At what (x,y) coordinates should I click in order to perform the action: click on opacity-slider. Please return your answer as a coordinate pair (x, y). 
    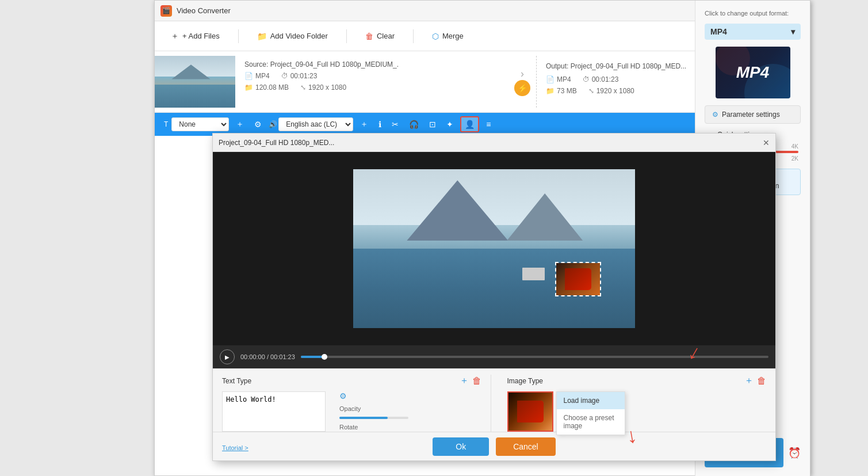
    Looking at the image, I should click on (374, 418).